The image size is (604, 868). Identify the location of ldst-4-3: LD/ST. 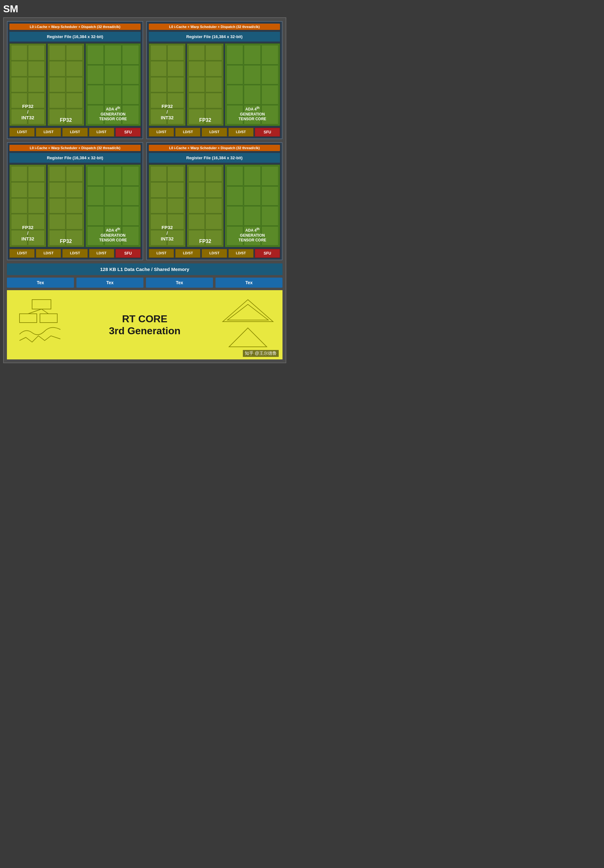
(214, 253).